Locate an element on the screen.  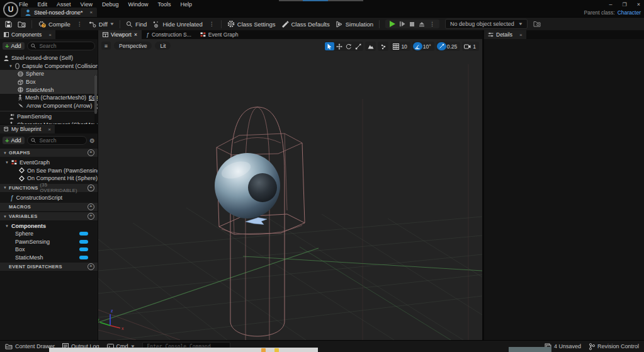
steel-sphere-mesh is located at coordinates (247, 186).